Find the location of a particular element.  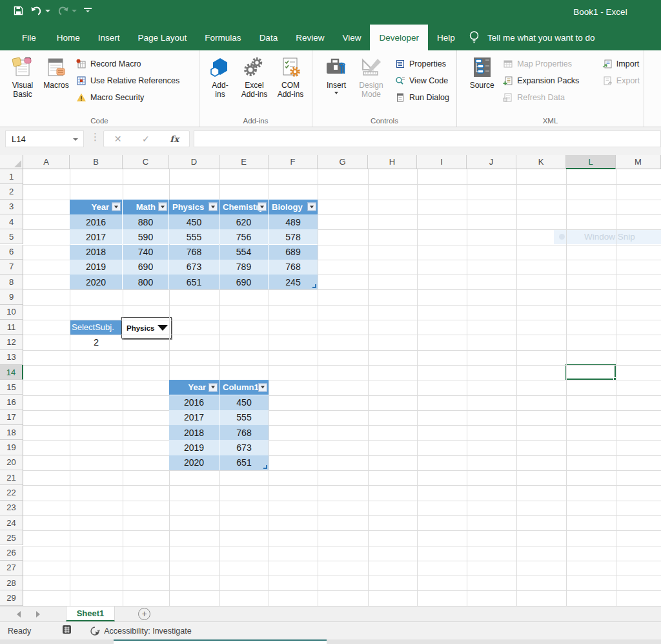

row-header-21: 21 is located at coordinates (12, 478).